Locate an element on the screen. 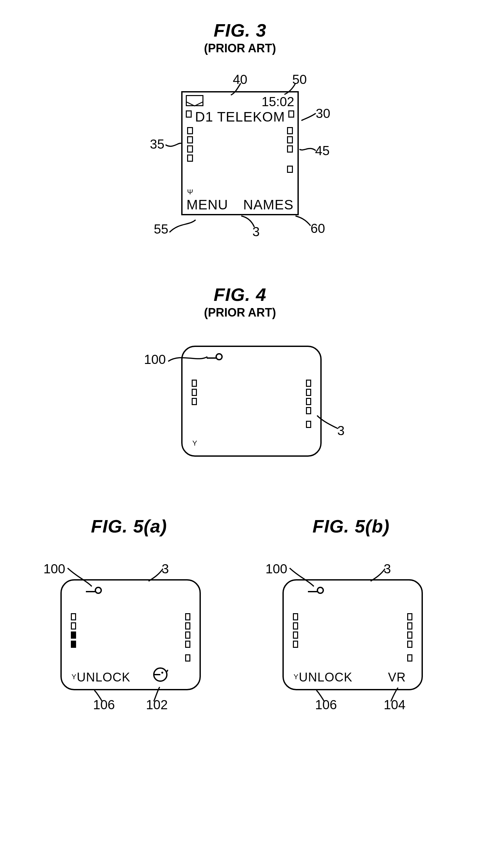 This screenshot has height=868, width=480. fig3-title: FIG. 3 is located at coordinates (240, 30).